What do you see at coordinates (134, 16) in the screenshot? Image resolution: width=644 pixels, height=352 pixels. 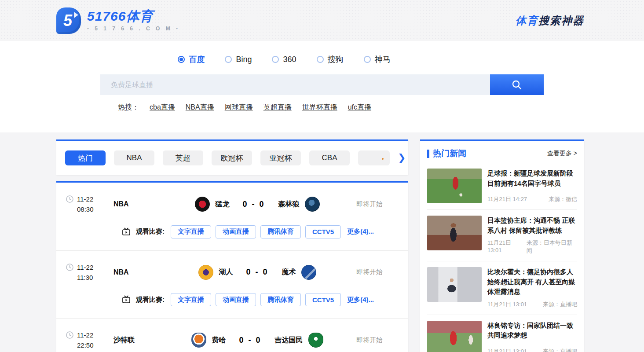 I see `logo-title: 51766体育` at bounding box center [134, 16].